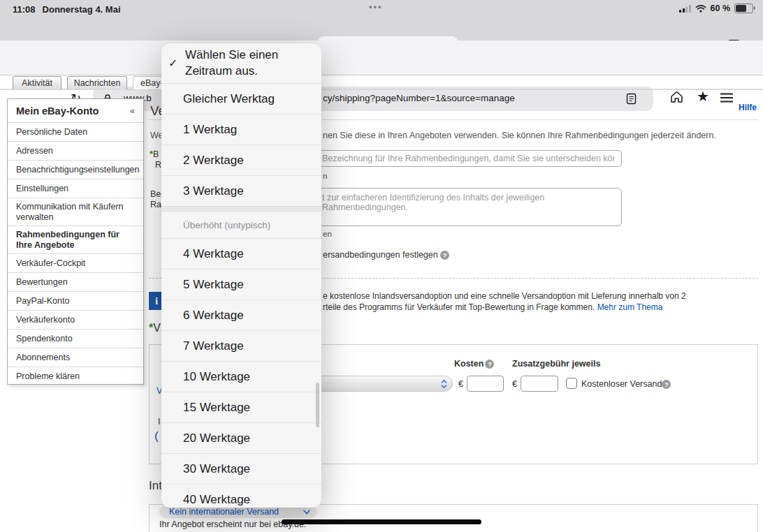 The image size is (763, 532). What do you see at coordinates (626, 384) in the screenshot?
I see `free-shipping-label: Kostenloser Versand?` at bounding box center [626, 384].